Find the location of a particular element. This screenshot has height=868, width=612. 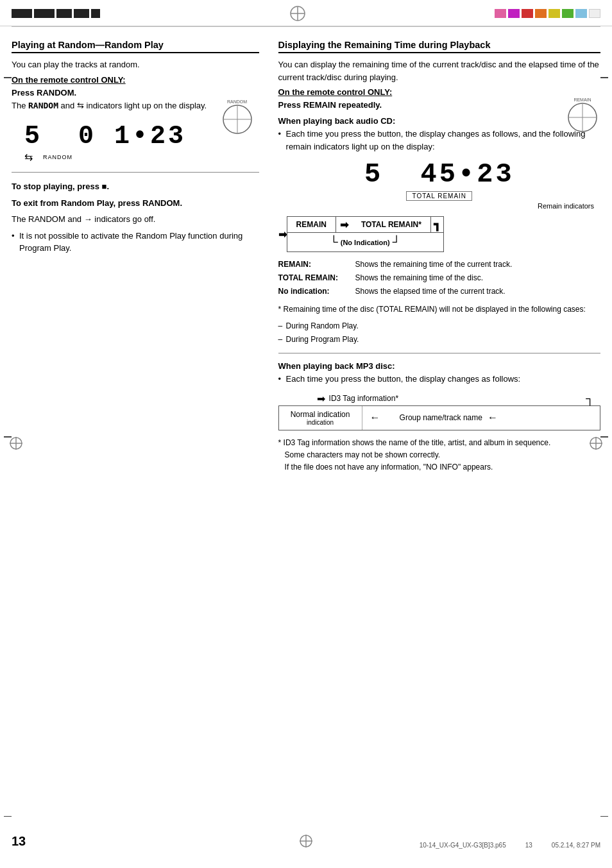

right-press-heading: Press REMAIN repeatedly. is located at coordinates (439, 105).